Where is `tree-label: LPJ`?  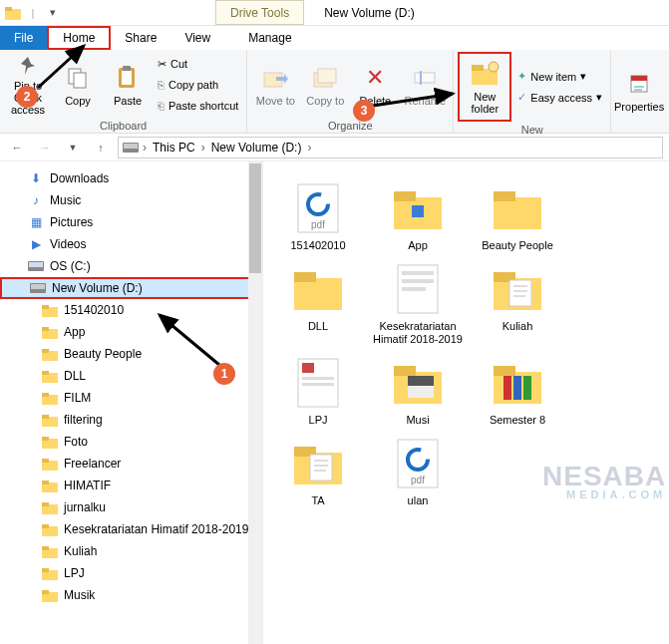
tree-label: LPJ is located at coordinates (74, 573).